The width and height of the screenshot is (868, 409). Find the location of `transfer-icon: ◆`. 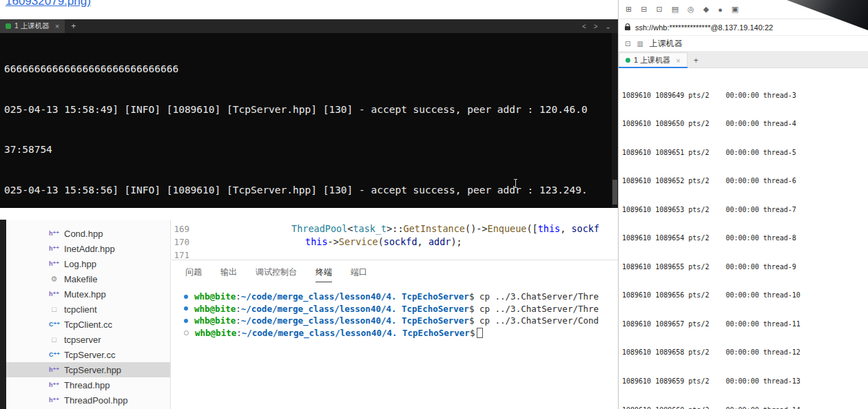

transfer-icon: ◆ is located at coordinates (706, 10).